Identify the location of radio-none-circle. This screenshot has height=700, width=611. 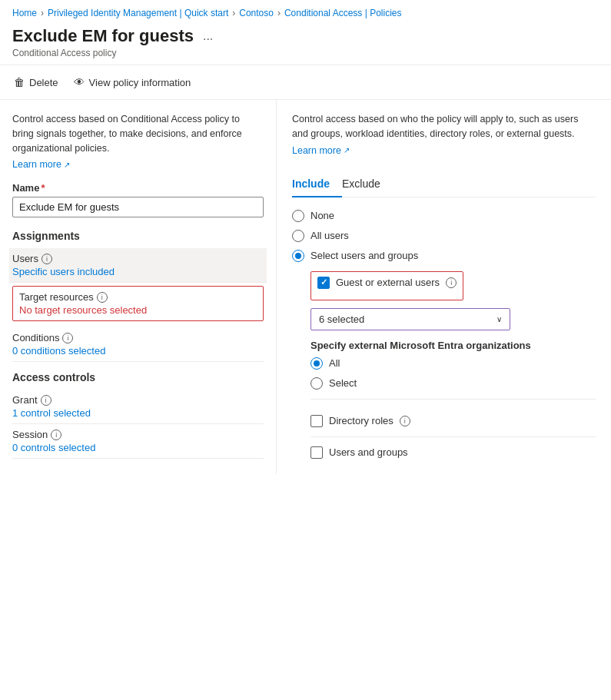
(298, 216).